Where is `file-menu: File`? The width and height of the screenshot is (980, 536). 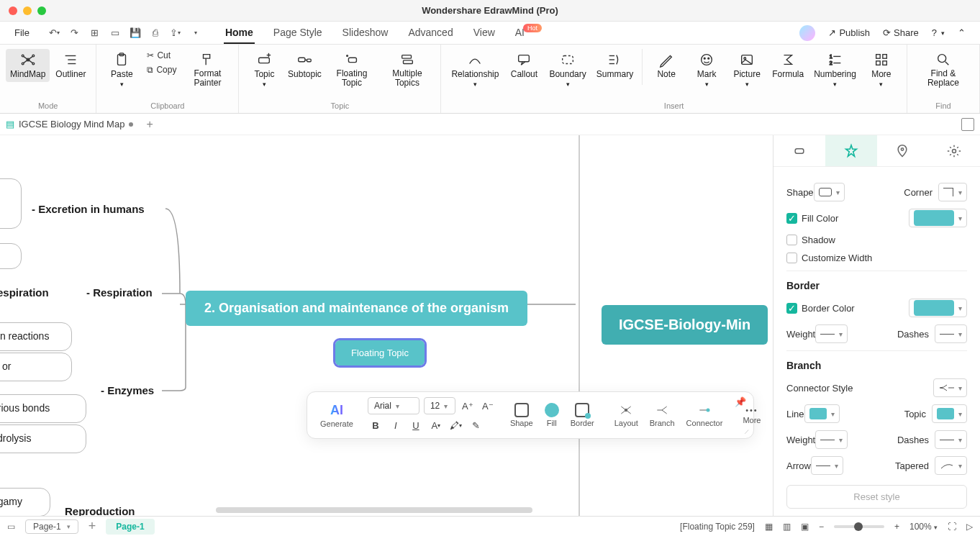 file-menu: File is located at coordinates (22, 33).